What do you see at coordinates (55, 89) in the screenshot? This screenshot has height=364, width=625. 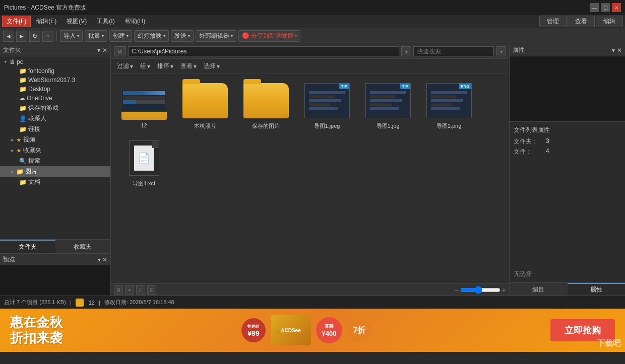 I see `tree-item-desktop: 📁 Desktop` at bounding box center [55, 89].